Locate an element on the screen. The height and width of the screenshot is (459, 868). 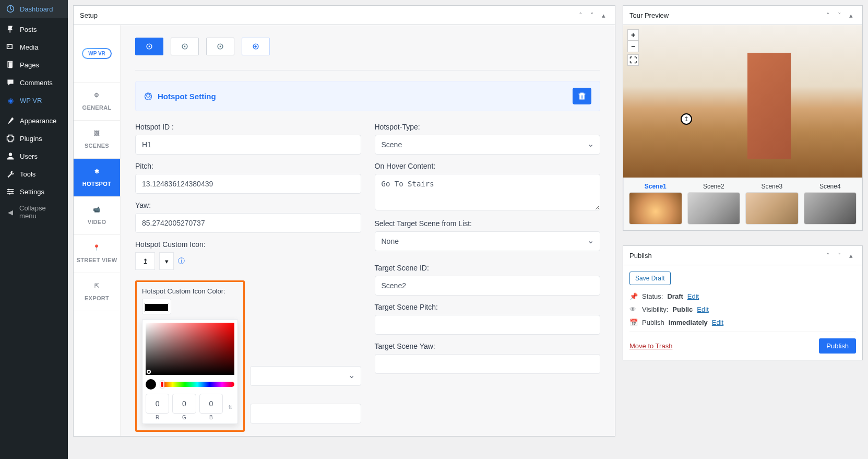
hover-content-input: Go To Stairs is located at coordinates (487, 192).